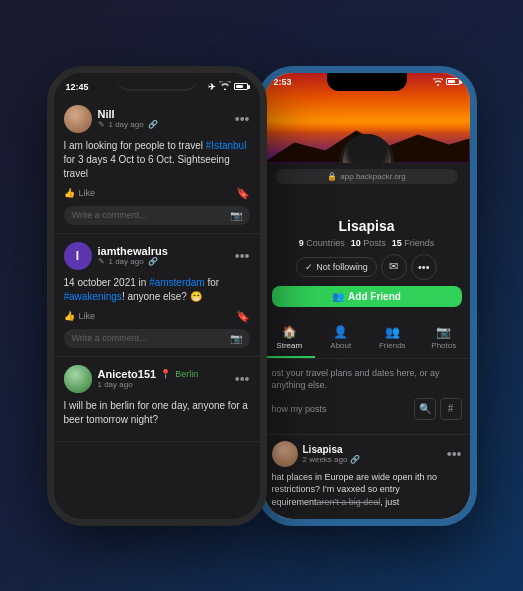 The height and width of the screenshot is (591, 523). What do you see at coordinates (243, 194) in the screenshot?
I see `bookmark-icon-nill: 🔖` at bounding box center [243, 194].